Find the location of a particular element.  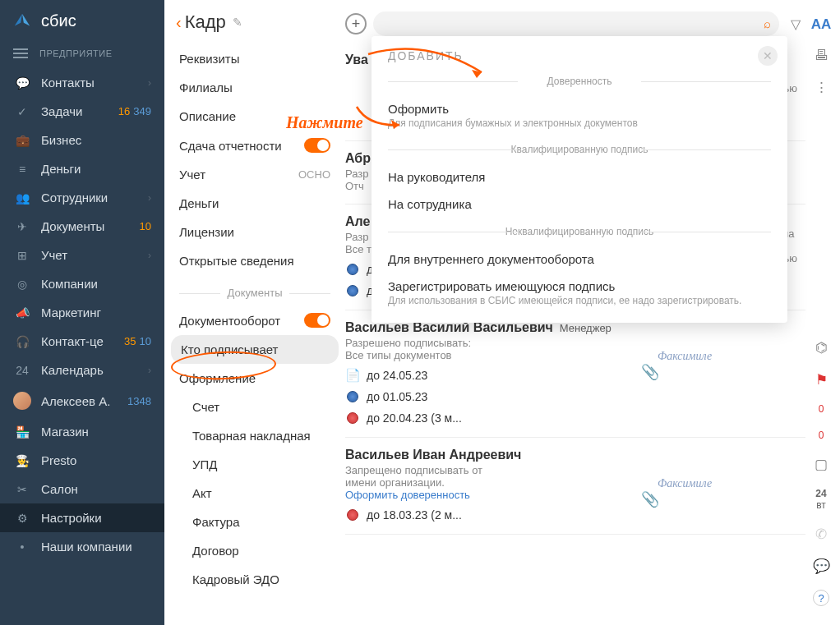

note-icon: ▢ is located at coordinates (821, 465).